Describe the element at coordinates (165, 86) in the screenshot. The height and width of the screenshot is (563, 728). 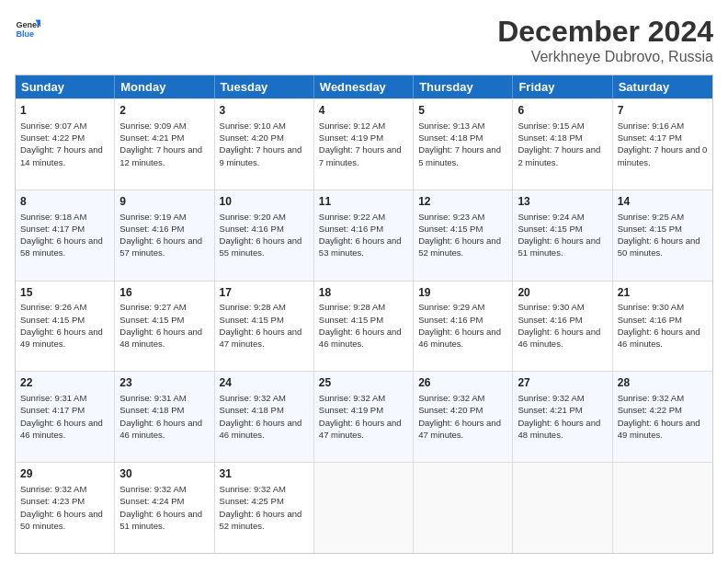
I see `header-monday: Monday` at that location.